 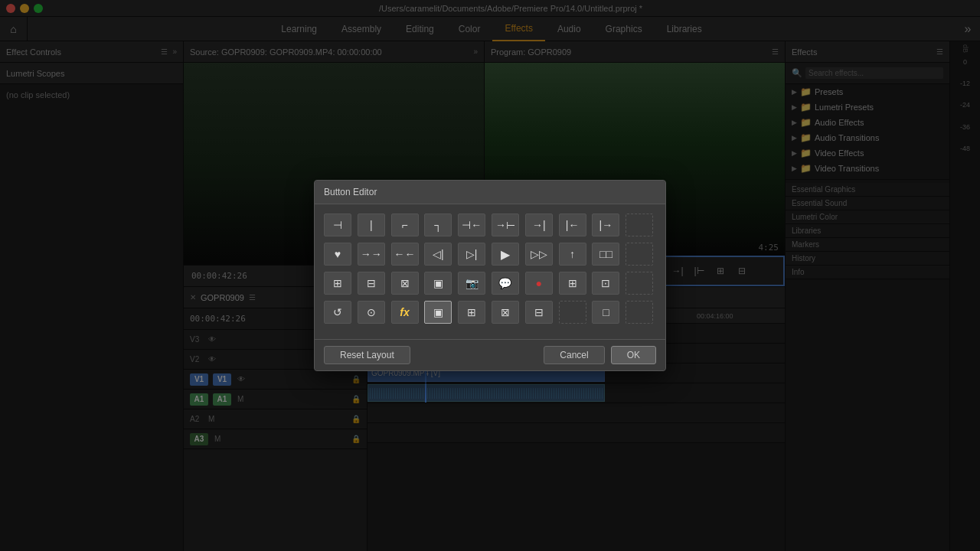 I want to click on icon-cell-r2-6: ▶, so click(x=505, y=254).